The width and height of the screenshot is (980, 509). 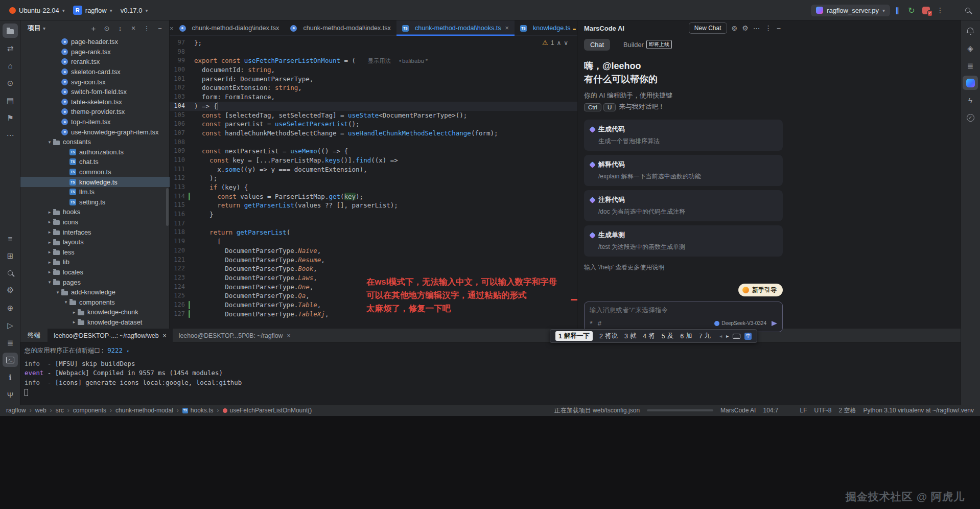 What do you see at coordinates (686, 336) in the screenshot?
I see `ime-candidate: 6加` at bounding box center [686, 336].